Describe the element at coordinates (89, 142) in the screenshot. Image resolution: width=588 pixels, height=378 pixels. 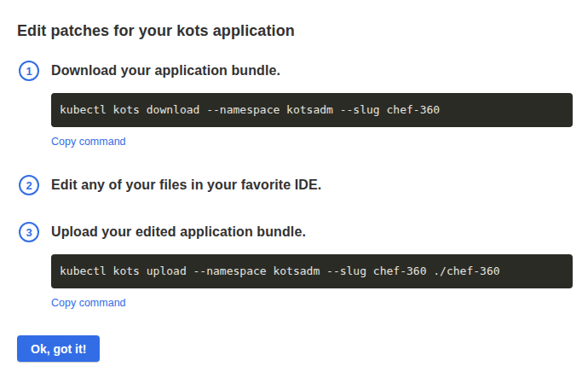
I see `copy-download-command-link: Copy command` at that location.